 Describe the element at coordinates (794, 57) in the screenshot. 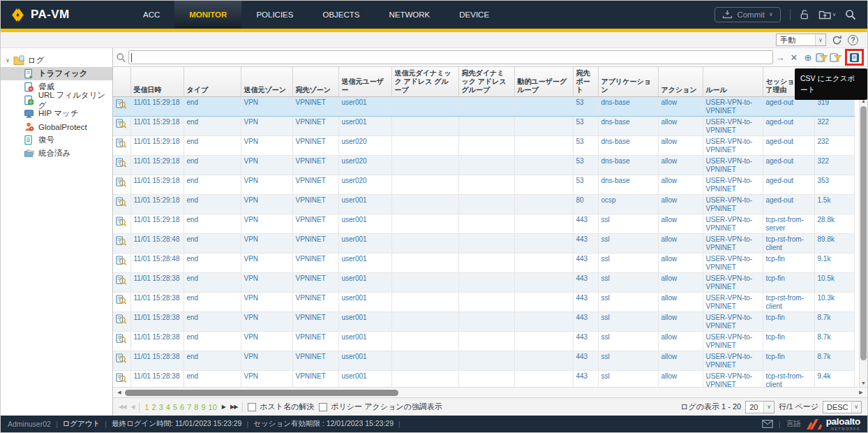

I see `clear-filter-icon: ✕` at that location.